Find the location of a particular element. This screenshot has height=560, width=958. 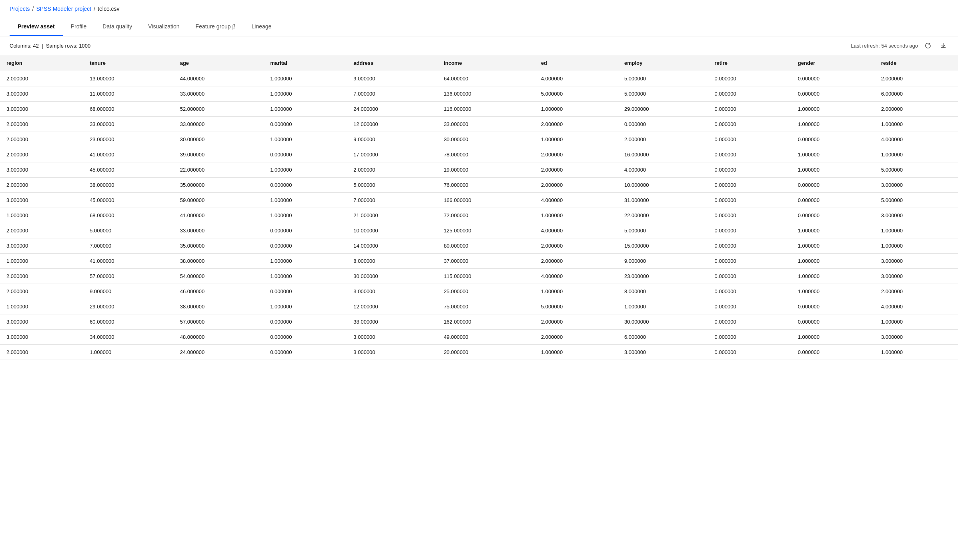

cell-r5-c6: 2.000000 is located at coordinates (576, 155).